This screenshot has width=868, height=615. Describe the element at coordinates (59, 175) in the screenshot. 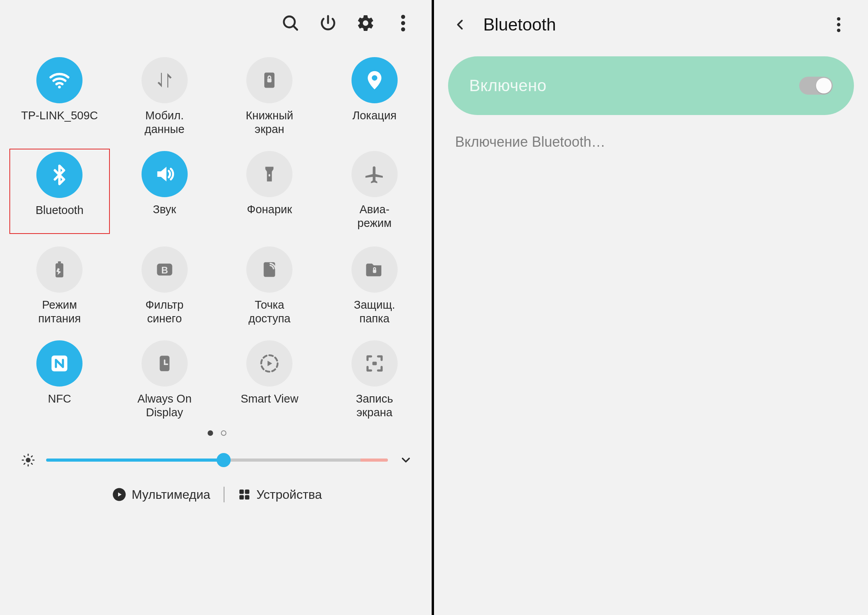

I see `bluetooth-icon` at that location.